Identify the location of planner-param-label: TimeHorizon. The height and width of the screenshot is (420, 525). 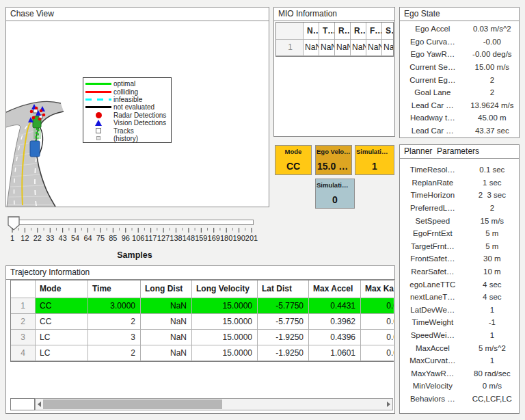
(433, 195).